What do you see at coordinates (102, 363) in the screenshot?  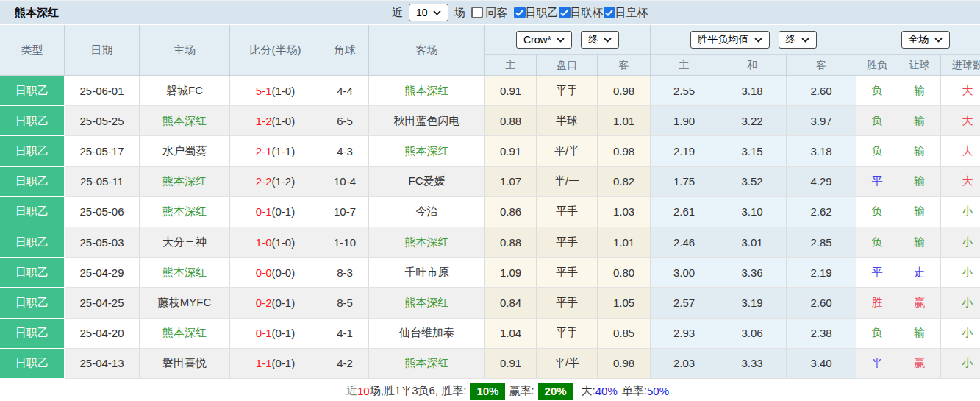 I see `date-cell: 25-04-13` at bounding box center [102, 363].